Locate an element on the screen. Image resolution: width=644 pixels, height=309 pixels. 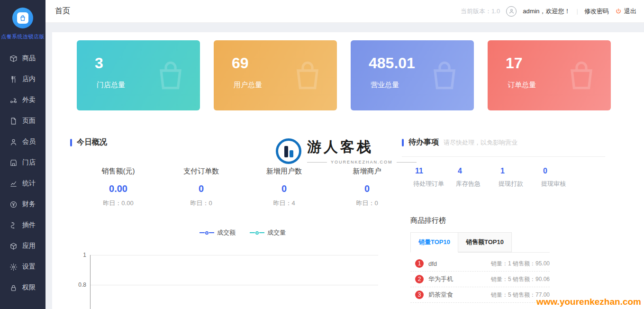
stat-card-users: 69 用户总量 is located at coordinates (275, 75).